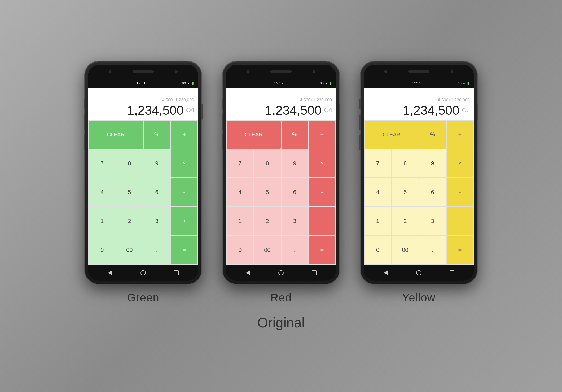  I want to click on key-00-green: 00, so click(129, 250).